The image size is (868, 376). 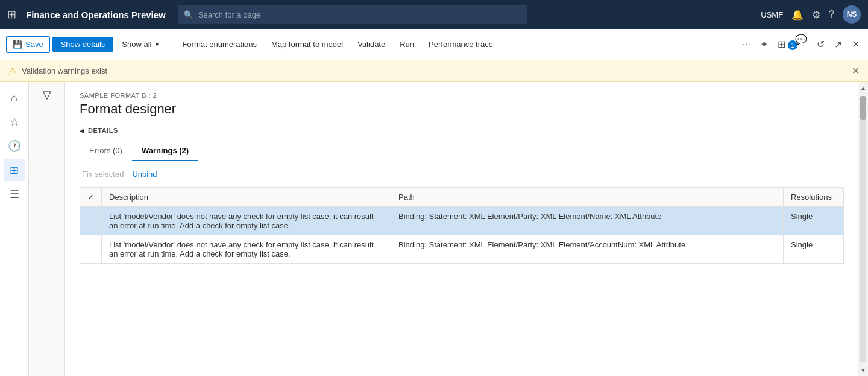 What do you see at coordinates (781, 45) in the screenshot?
I see `expand-icon: ⊞` at bounding box center [781, 45].